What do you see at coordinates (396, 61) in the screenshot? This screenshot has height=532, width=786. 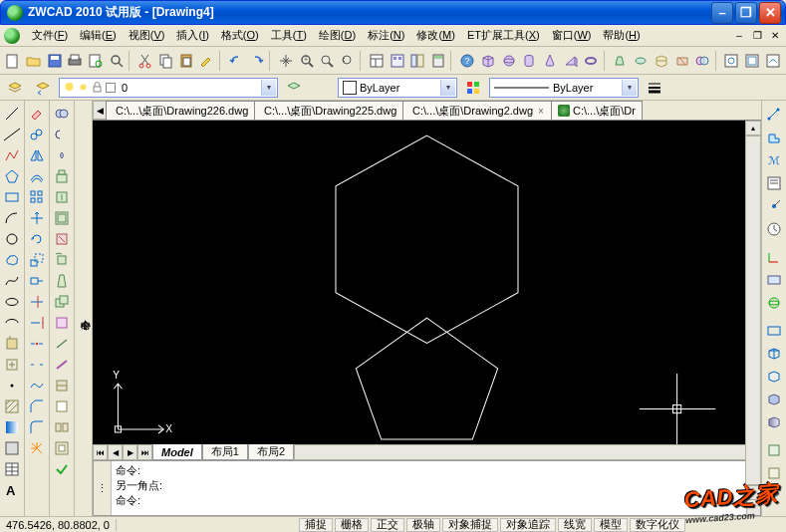 I see `design-center-icon` at bounding box center [396, 61].